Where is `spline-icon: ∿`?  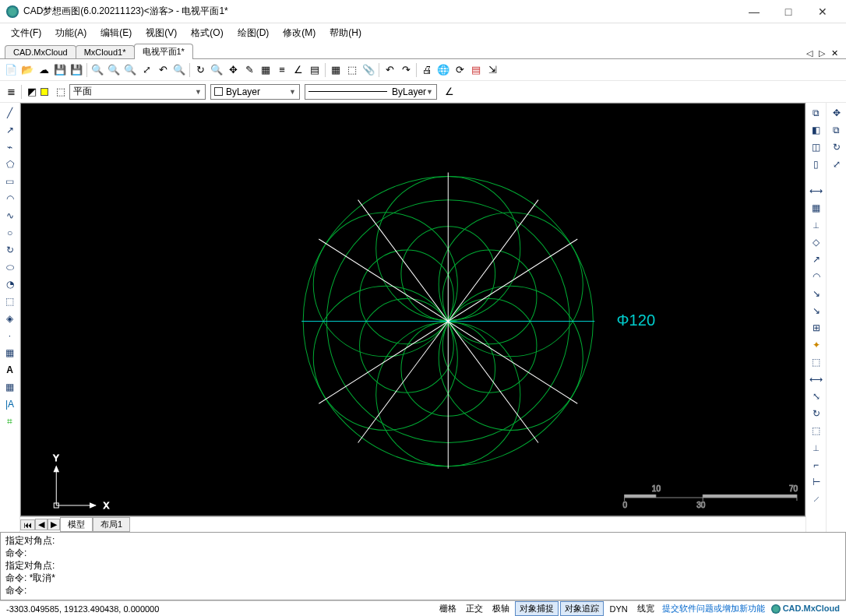 spline-icon: ∿ is located at coordinates (10, 216).